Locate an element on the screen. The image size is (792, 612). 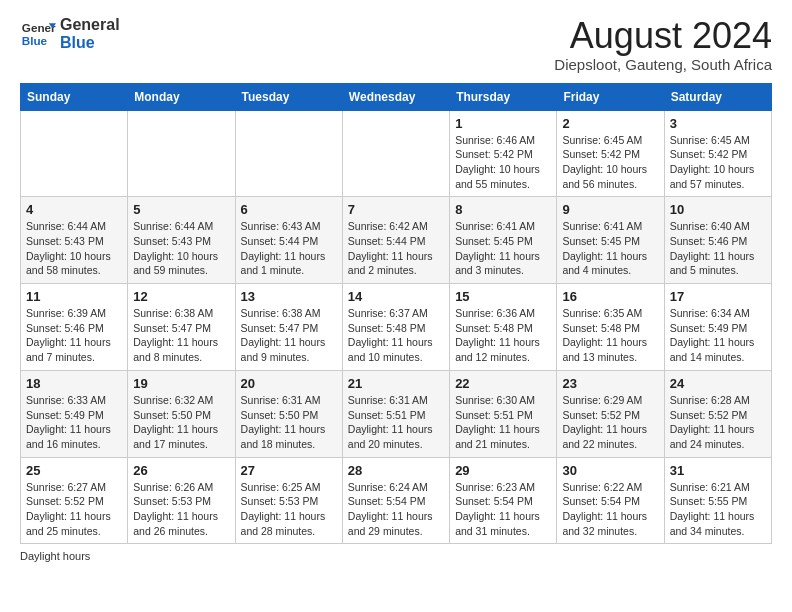
day-number: 4 is located at coordinates (74, 210).